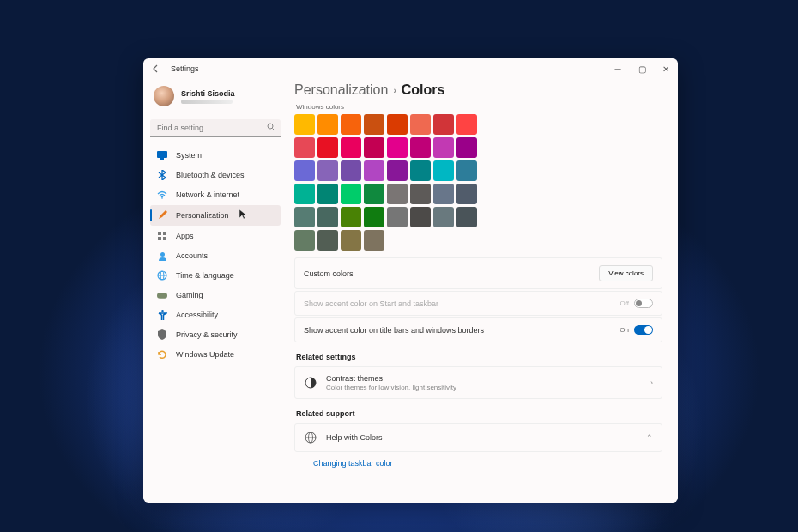 The image size is (798, 532). What do you see at coordinates (215, 128) in the screenshot?
I see `search-box` at bounding box center [215, 128].